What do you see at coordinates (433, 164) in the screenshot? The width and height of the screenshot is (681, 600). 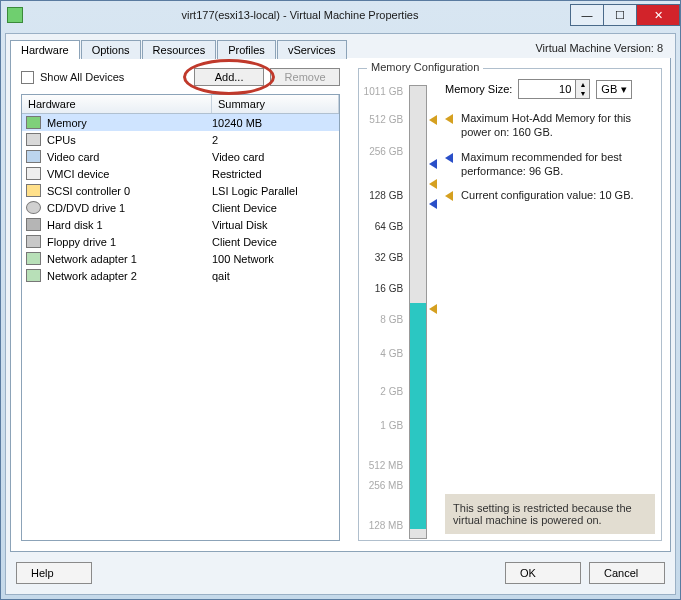 I see `marker-best-icon` at bounding box center [433, 164].